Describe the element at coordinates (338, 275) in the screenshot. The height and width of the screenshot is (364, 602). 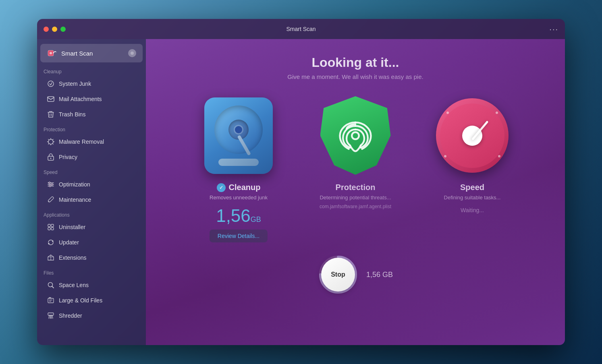
I see `stop-button: Stop` at that location.